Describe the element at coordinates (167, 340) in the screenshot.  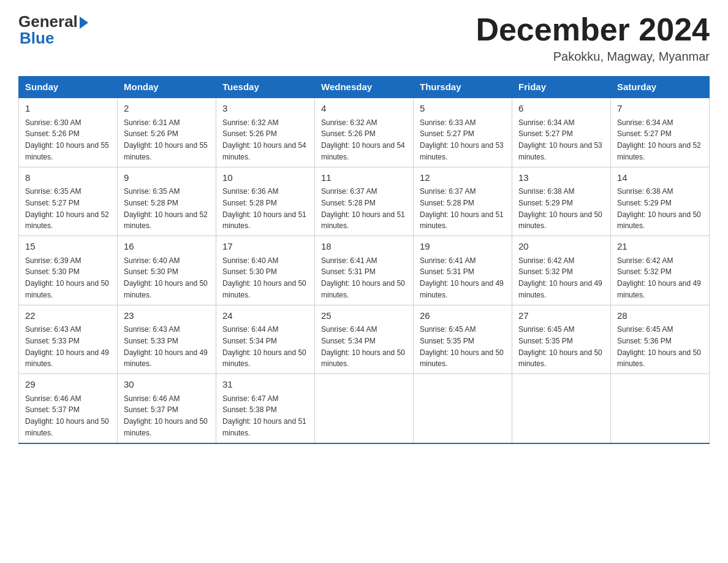
I see `calendar-cell: 23 Sunrise: 6:43 AMSunset: 5:33 PMDaylig…` at that location.